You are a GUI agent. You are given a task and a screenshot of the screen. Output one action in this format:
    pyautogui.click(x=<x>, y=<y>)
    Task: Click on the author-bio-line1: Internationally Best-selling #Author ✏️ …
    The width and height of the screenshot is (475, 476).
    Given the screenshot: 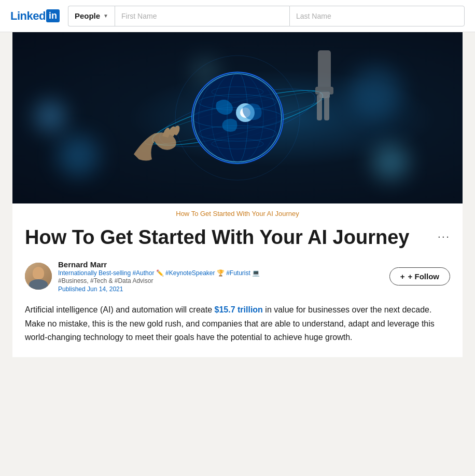 What is the action you would take?
    pyautogui.click(x=159, y=273)
    